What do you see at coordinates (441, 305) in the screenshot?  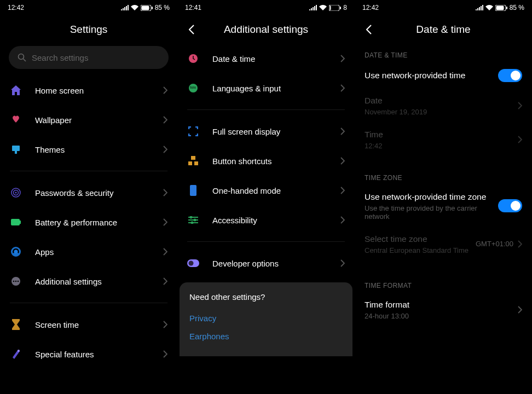 I see `setting-label: Time format` at bounding box center [441, 305].